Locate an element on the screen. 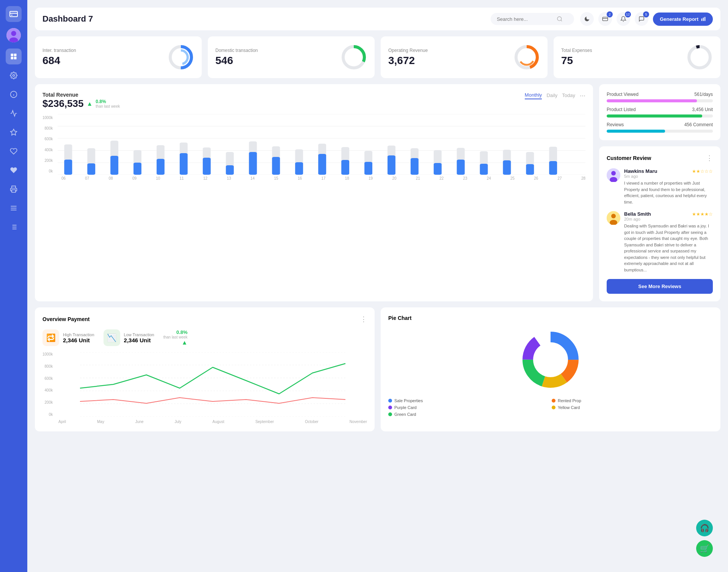 This screenshot has height=572, width=728. donut-domestic is located at coordinates (354, 57).